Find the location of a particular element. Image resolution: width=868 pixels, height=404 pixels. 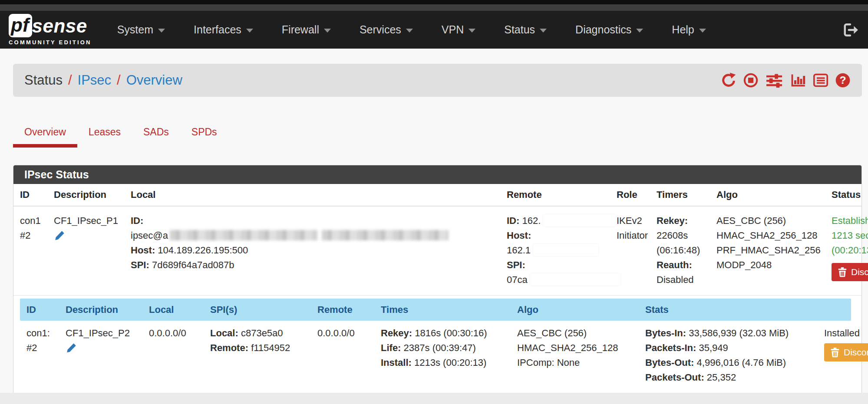

nav-item-system: System is located at coordinates (141, 30).